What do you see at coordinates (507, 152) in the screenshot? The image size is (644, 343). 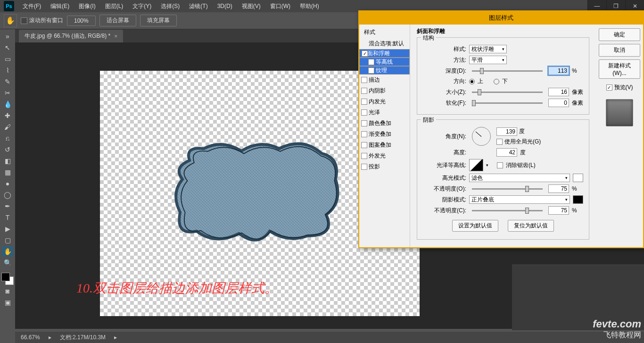 I see `altitude-input: 42` at bounding box center [507, 152].